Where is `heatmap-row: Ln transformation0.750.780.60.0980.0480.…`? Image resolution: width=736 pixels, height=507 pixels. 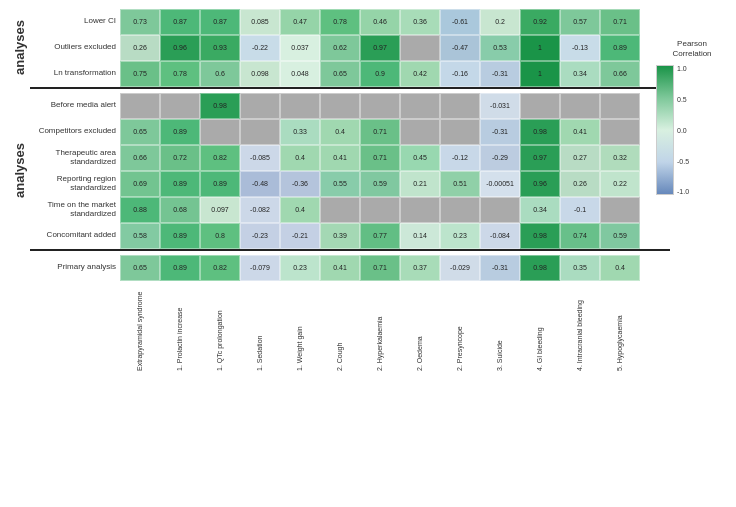 heatmap-row: Ln transformation0.750.780.60.0980.0480.… is located at coordinates (335, 74).